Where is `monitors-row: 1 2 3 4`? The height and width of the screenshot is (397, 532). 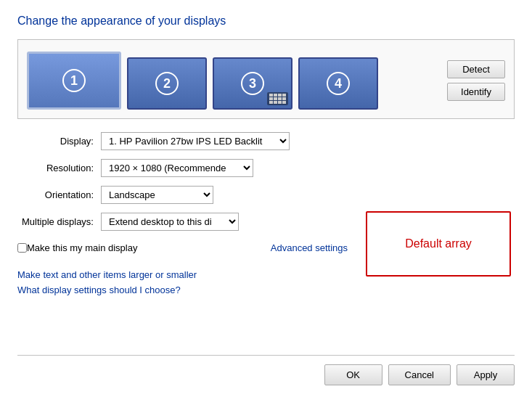 monitors-row: 1 2 3 4 is located at coordinates (232, 81).